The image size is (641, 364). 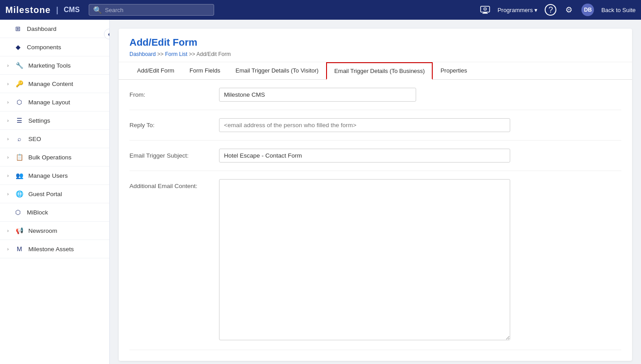 What do you see at coordinates (55, 29) in the screenshot?
I see `sidebar-item-dashboard: ⊞Dashboard` at bounding box center [55, 29].